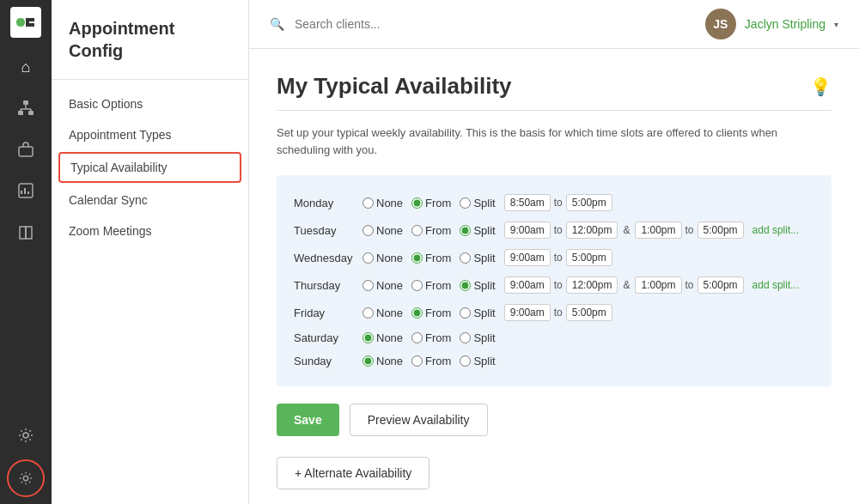  What do you see at coordinates (383, 313) in the screenshot?
I see `friday-none-option: None` at bounding box center [383, 313].